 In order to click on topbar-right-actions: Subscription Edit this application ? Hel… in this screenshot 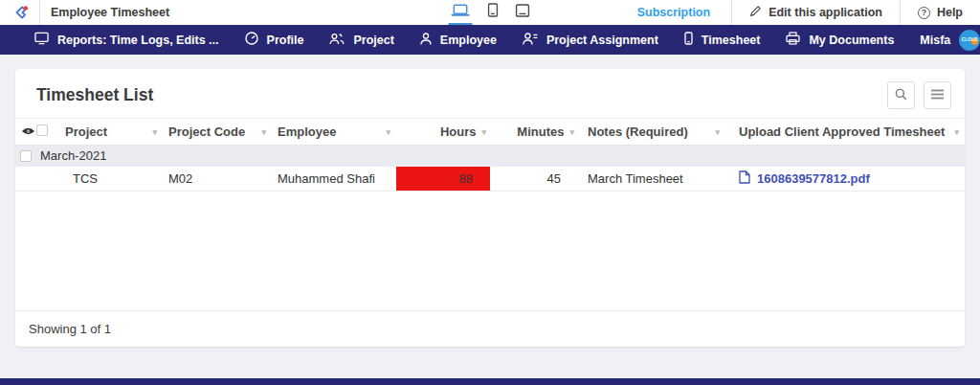, I will do `click(798, 12)`.